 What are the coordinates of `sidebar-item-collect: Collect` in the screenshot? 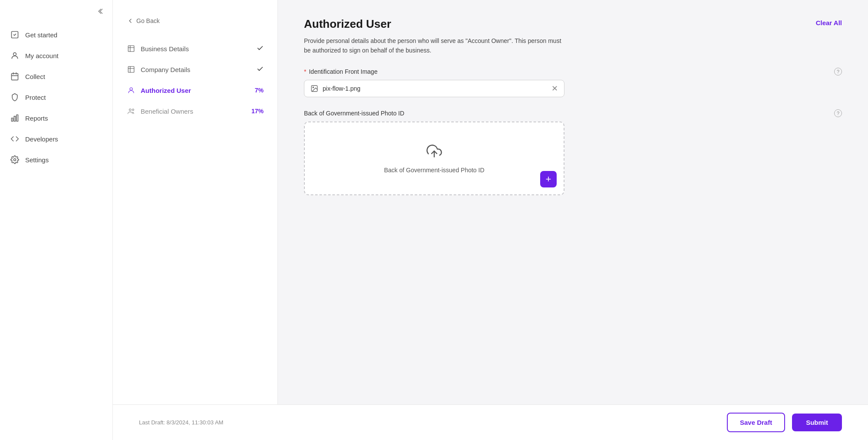 It's located at (56, 76).